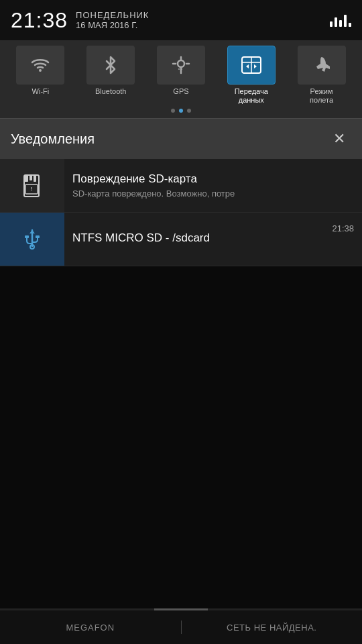 Image resolution: width=362 pixels, height=644 pixels. Describe the element at coordinates (181, 91) in the screenshot. I see `gps-label: GPS` at that location.